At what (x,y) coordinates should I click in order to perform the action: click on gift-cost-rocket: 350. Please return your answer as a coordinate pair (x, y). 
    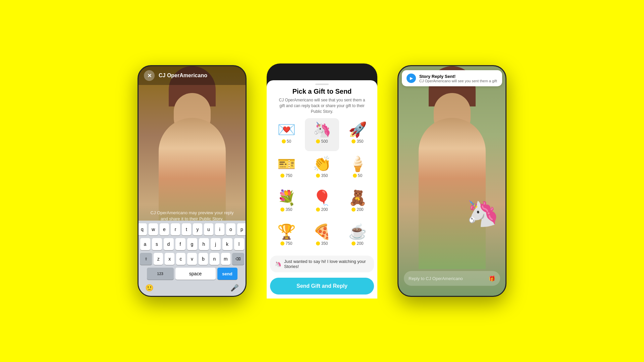
    Looking at the image, I should click on (358, 141).